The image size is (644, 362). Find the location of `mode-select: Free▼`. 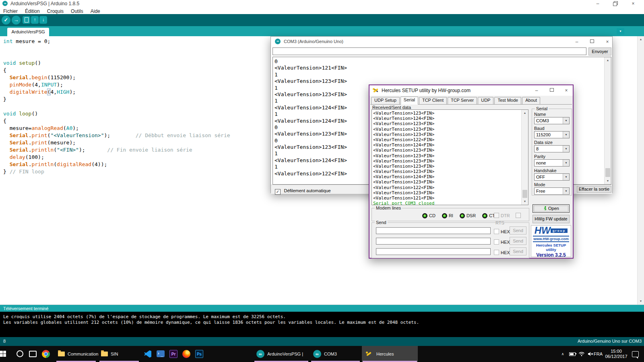

mode-select: Free▼ is located at coordinates (552, 191).